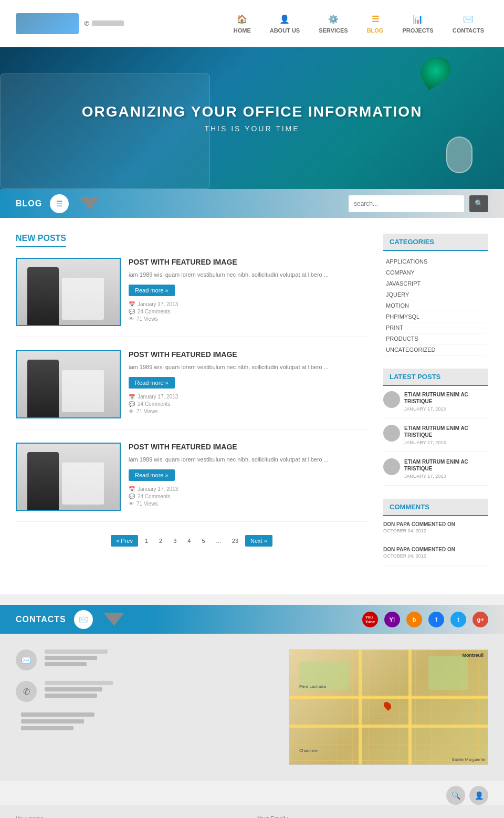  Describe the element at coordinates (175, 541) in the screenshot. I see `page-number: 3` at that location.